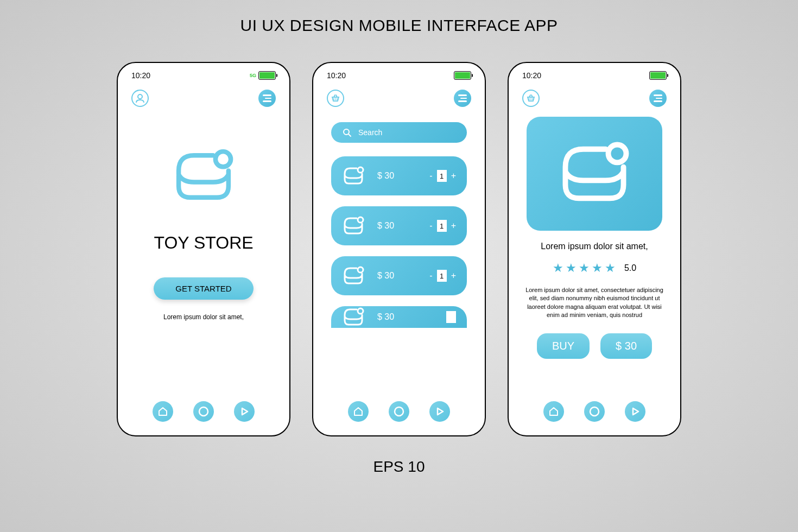  I want to click on main-title: UI UX DESIGN MOBILE INTERFACE APP, so click(400, 26).